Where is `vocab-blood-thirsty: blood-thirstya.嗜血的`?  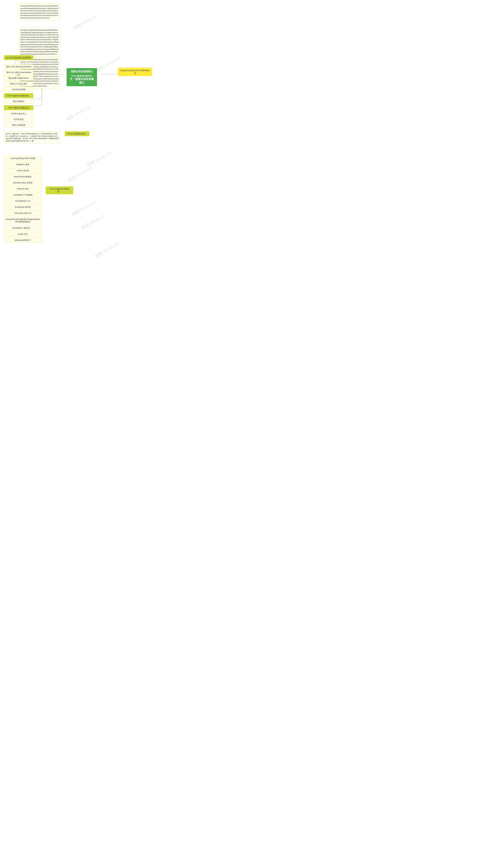
vocab-blood-thirsty: blood-thirstya.嗜血的 is located at coordinates (23, 177).